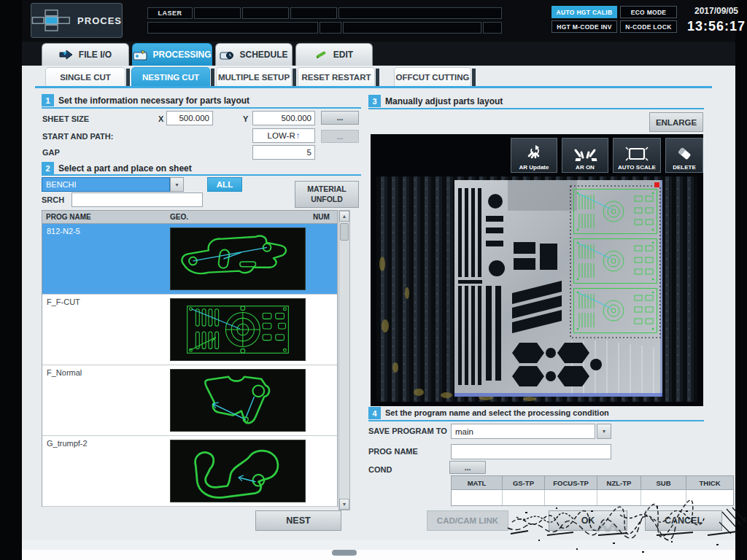 The width and height of the screenshot is (747, 560). I want to click on start-path-value: LOW-R, so click(282, 136).